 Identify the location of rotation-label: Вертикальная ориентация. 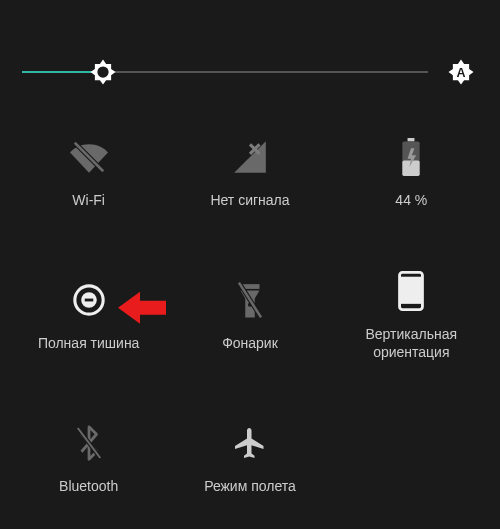
(412, 344).